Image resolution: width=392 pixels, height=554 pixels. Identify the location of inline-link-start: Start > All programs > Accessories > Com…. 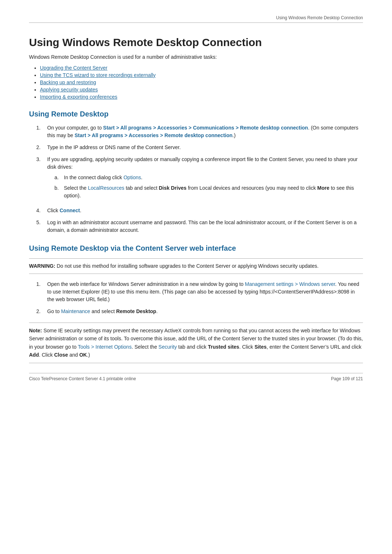
(205, 128).